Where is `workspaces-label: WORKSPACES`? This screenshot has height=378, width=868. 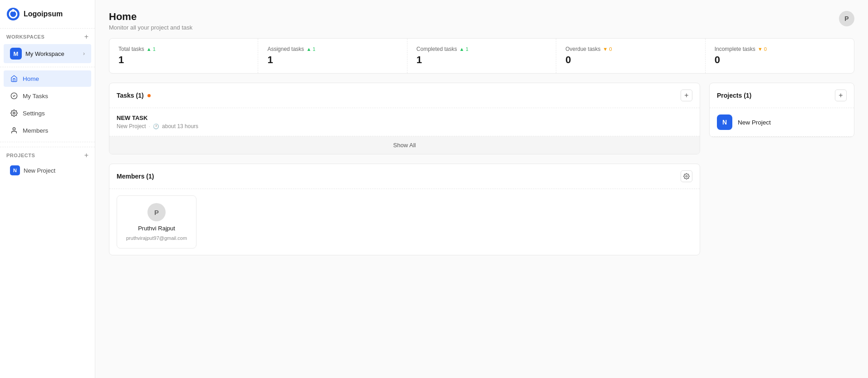
workspaces-label: WORKSPACES is located at coordinates (25, 37).